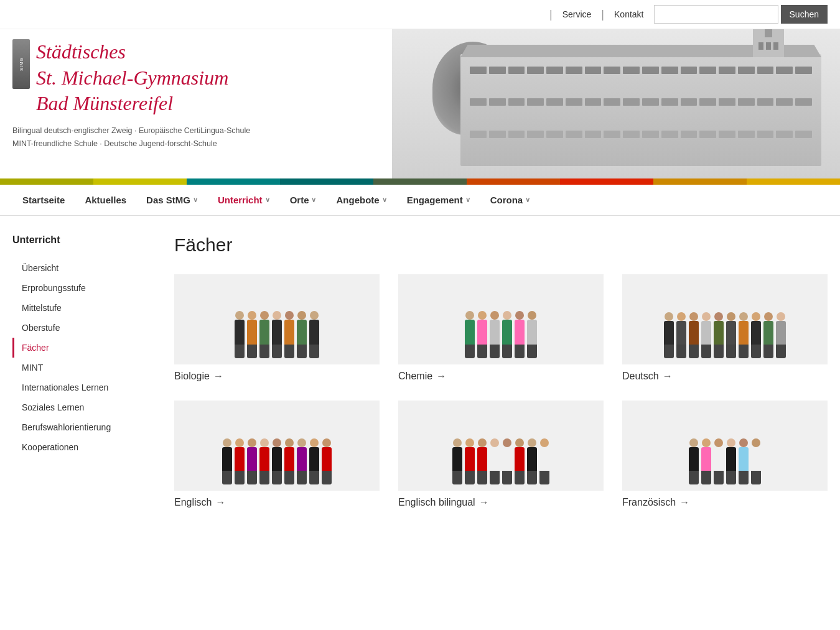 This screenshot has height=630, width=840. Describe the element at coordinates (716, 14) in the screenshot. I see `search-input` at that location.